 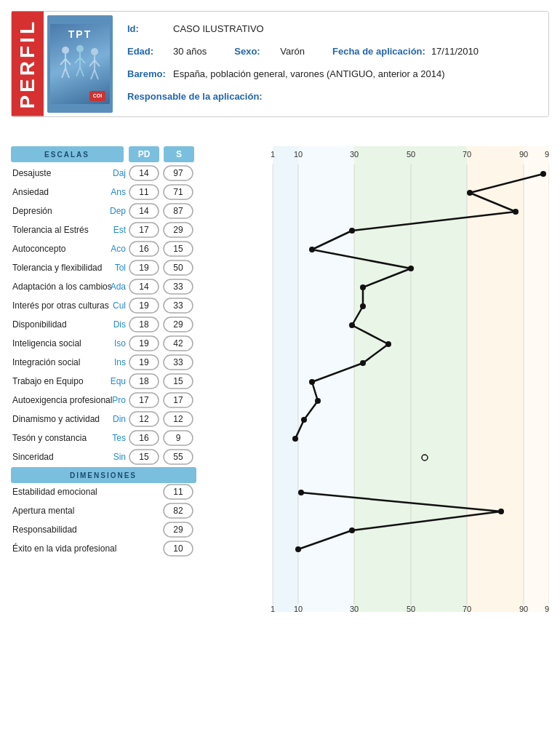 I want to click on row-s-10: 33, so click(x=178, y=362).